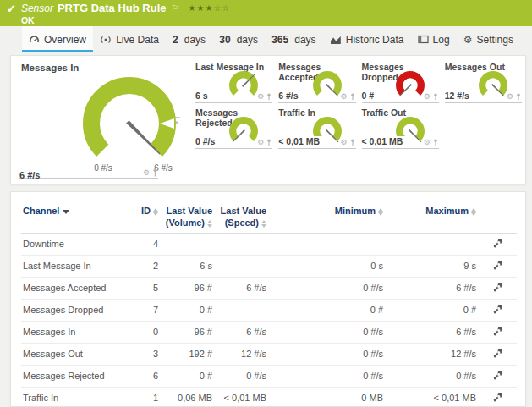  I want to click on col-header-id: ID, so click(142, 217).